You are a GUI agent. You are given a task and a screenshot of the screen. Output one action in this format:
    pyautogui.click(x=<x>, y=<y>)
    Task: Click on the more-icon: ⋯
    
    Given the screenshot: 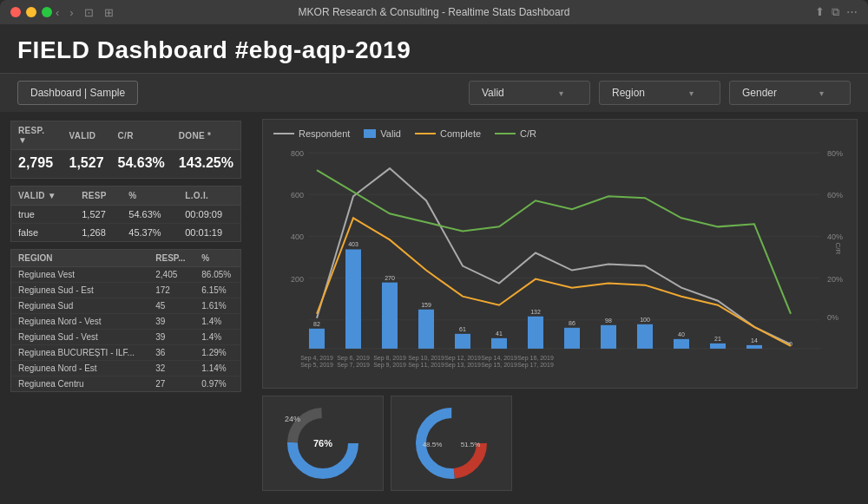 What is the action you would take?
    pyautogui.click(x=852, y=12)
    